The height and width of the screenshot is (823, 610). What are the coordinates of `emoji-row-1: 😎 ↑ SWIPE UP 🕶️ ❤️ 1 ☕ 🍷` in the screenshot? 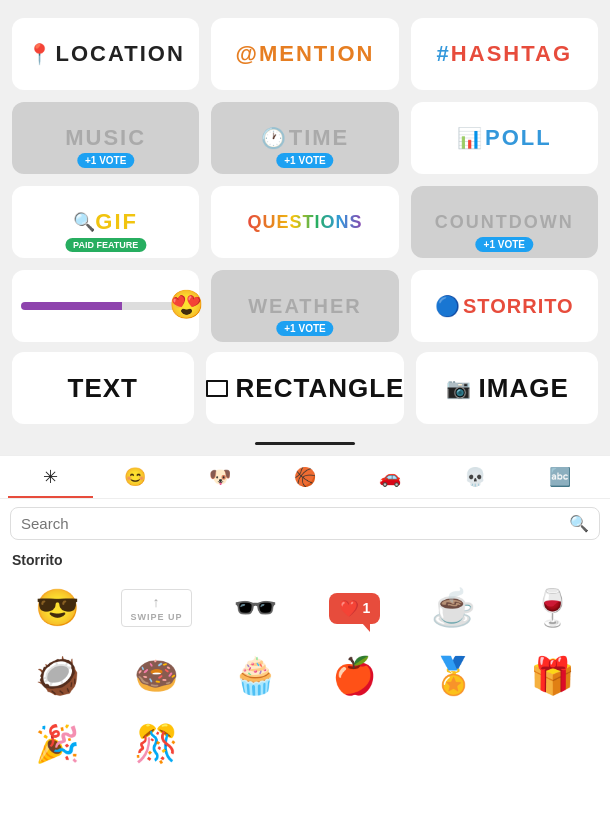 It's located at (305, 608).